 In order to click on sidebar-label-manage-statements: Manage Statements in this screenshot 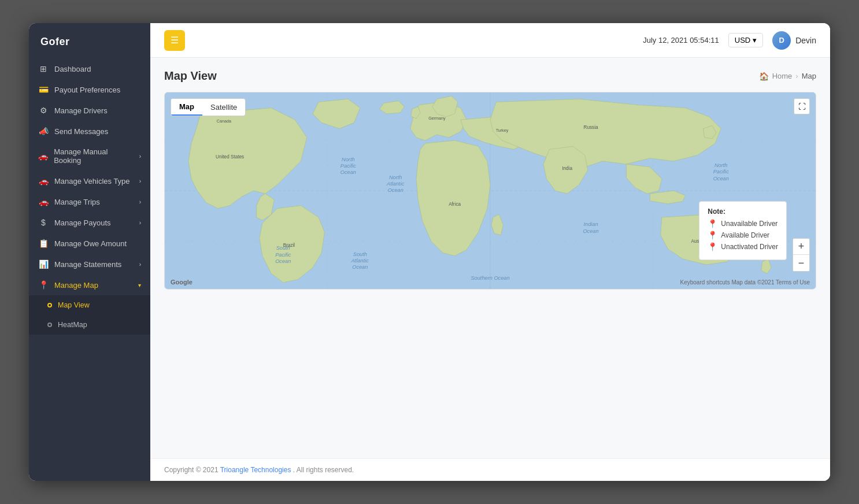, I will do `click(88, 265)`.